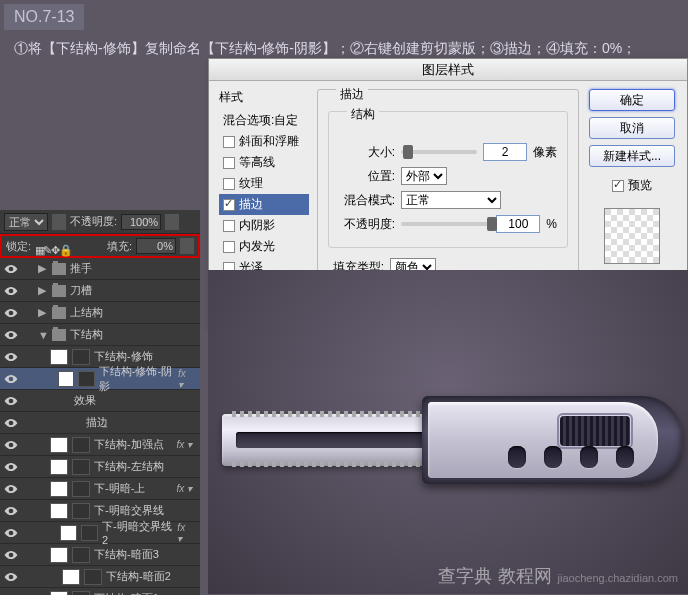 The width and height of the screenshot is (688, 595). What do you see at coordinates (136, 379) in the screenshot?
I see `layer-name: 下结构-修饰-阴影` at bounding box center [136, 379].